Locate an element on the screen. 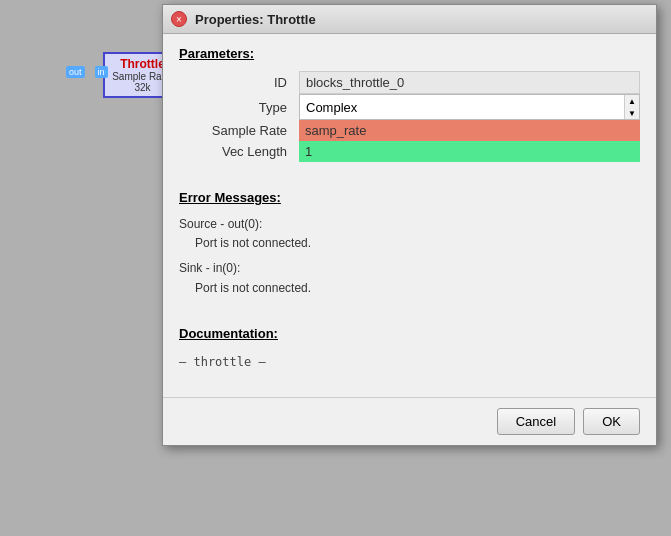 The height and width of the screenshot is (536, 671). dialog-titlebar: × Properties: Throttle is located at coordinates (410, 20).